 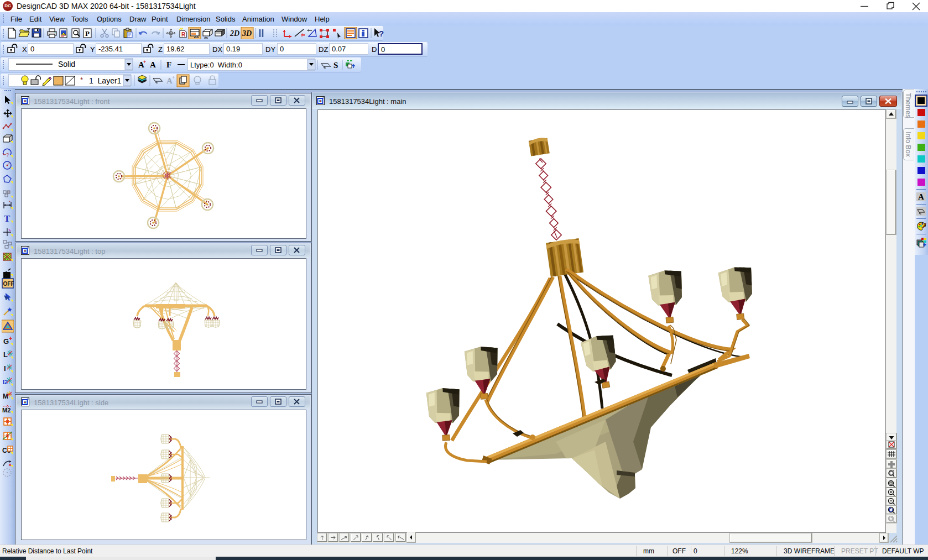 What do you see at coordinates (5, 368) in the screenshot?
I see `svg-text: I` at bounding box center [5, 368].